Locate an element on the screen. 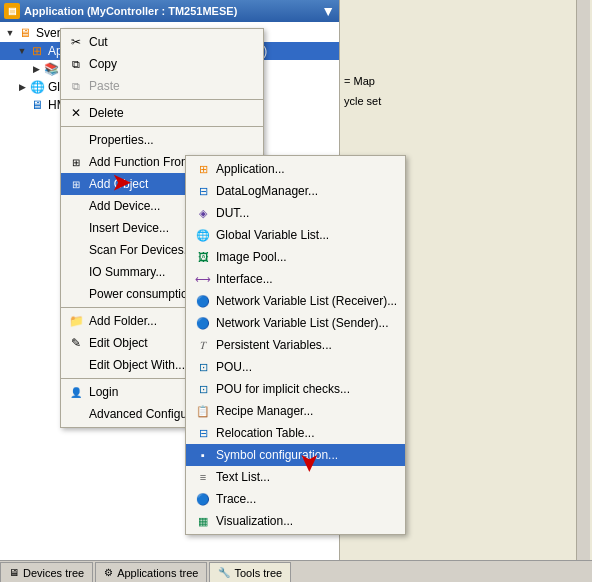 The height and width of the screenshot is (582, 592). menu-label-login: Login is located at coordinates (104, 392).